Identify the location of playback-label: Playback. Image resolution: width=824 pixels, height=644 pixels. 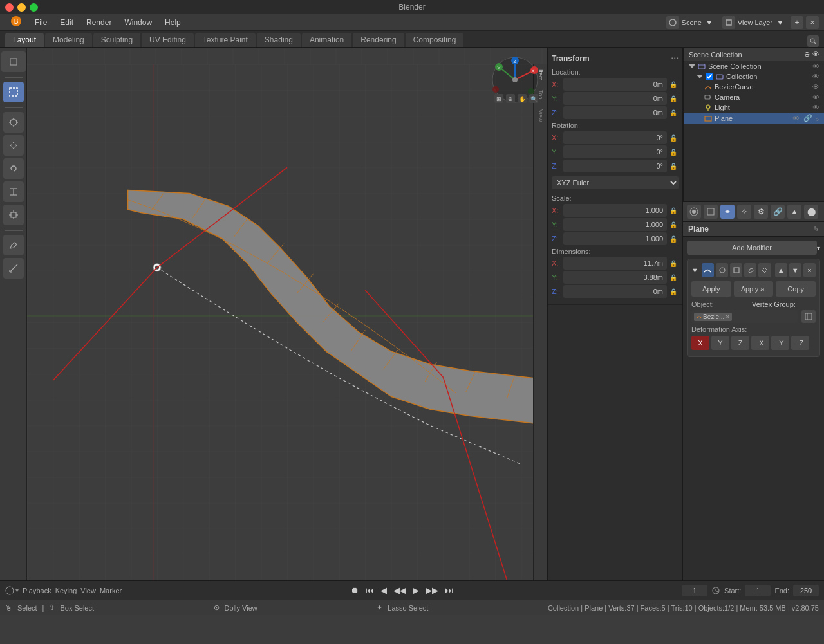
(37, 591).